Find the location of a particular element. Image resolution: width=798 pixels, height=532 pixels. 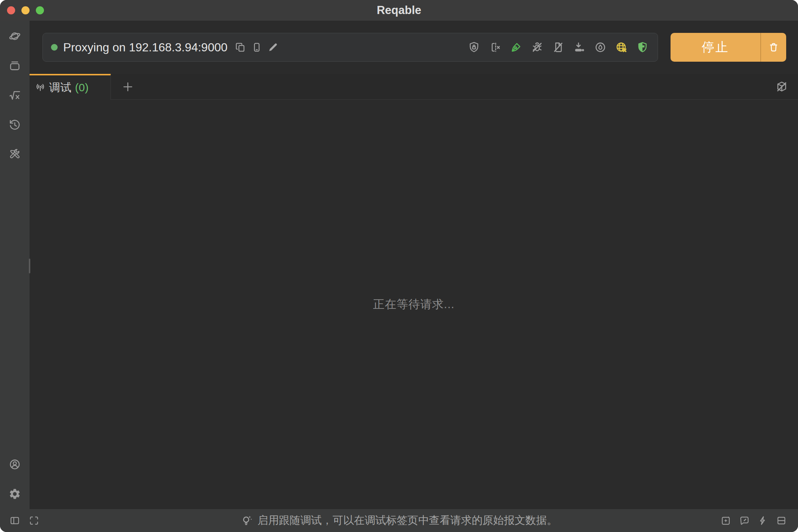

statusbar-left is located at coordinates (24, 521).